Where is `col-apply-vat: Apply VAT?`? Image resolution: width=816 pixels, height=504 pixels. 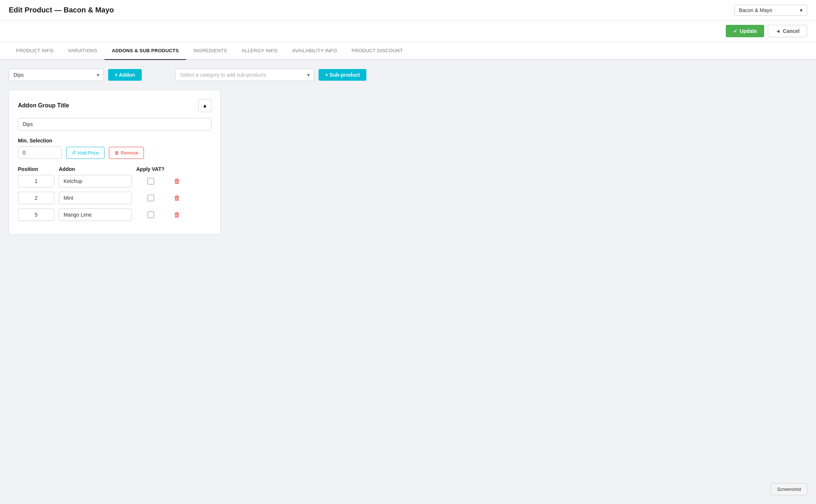
col-apply-vat: Apply VAT? is located at coordinates (151, 169).